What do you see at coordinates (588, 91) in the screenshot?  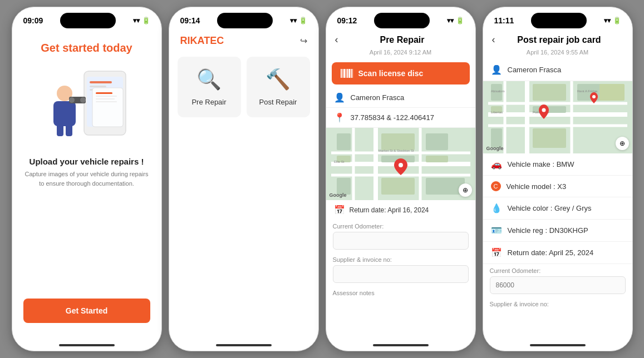 I see `svg-text: Rent A Fridge` at bounding box center [588, 91].